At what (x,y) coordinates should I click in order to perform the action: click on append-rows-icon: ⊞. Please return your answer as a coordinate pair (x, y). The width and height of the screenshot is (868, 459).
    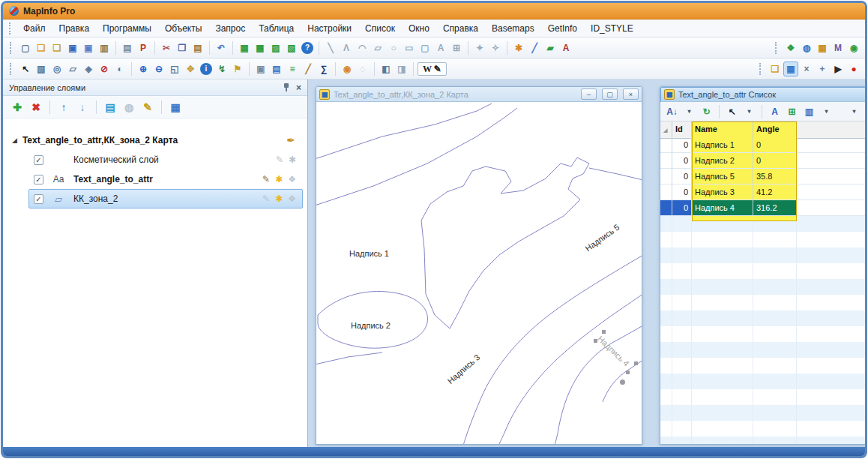
    Looking at the image, I should click on (792, 111).